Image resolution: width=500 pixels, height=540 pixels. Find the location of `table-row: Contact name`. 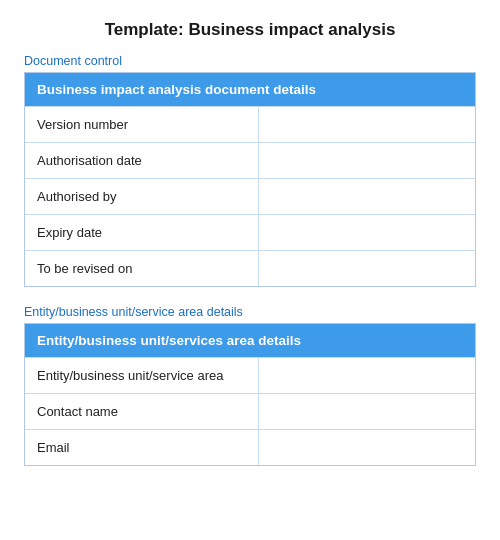

table-row: Contact name is located at coordinates (250, 411).